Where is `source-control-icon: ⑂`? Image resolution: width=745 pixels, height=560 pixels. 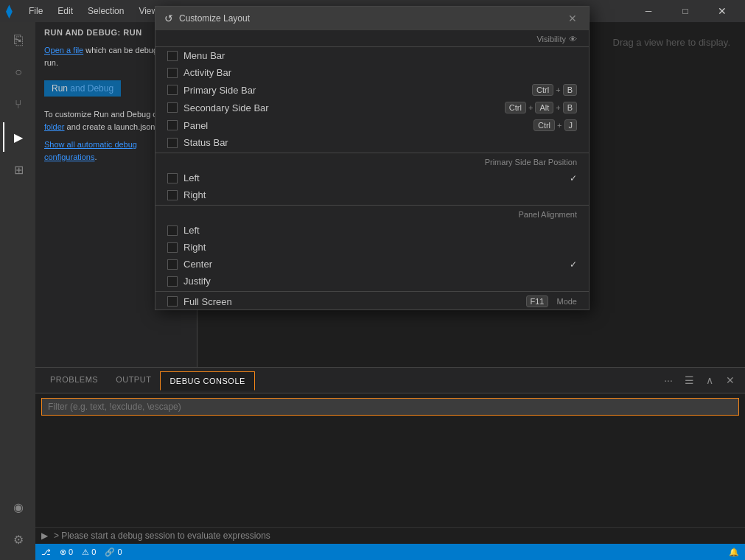
source-control-icon: ⑂ is located at coordinates (18, 105).